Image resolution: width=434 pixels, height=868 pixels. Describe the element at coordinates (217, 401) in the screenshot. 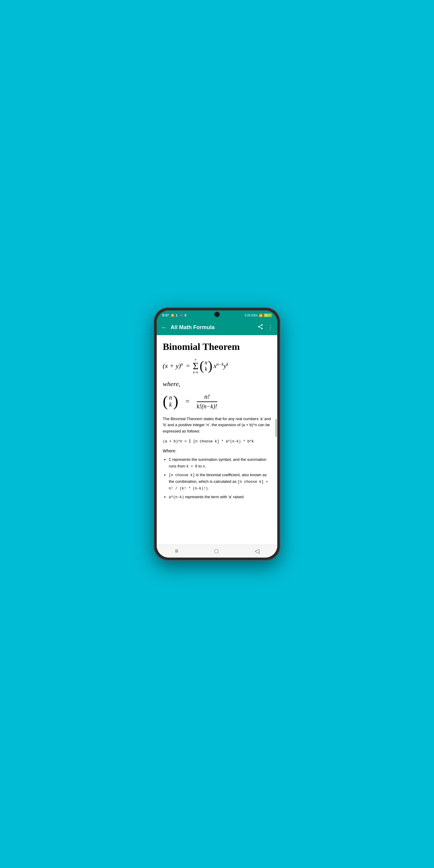

I see `nk-formula: ( n k ) = n! k!(n−k)!` at that location.